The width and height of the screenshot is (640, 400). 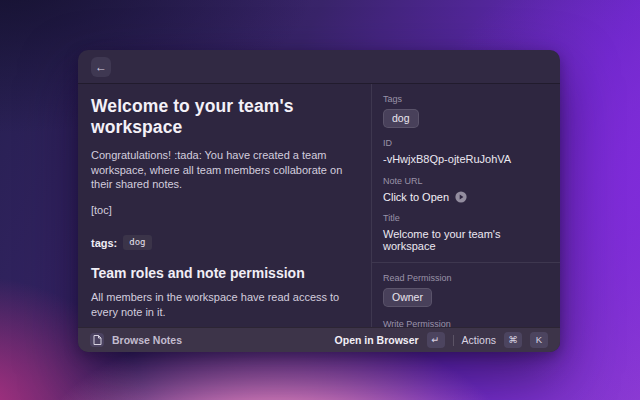 I want to click on click-to-open-label: Click to Open, so click(x=416, y=197).